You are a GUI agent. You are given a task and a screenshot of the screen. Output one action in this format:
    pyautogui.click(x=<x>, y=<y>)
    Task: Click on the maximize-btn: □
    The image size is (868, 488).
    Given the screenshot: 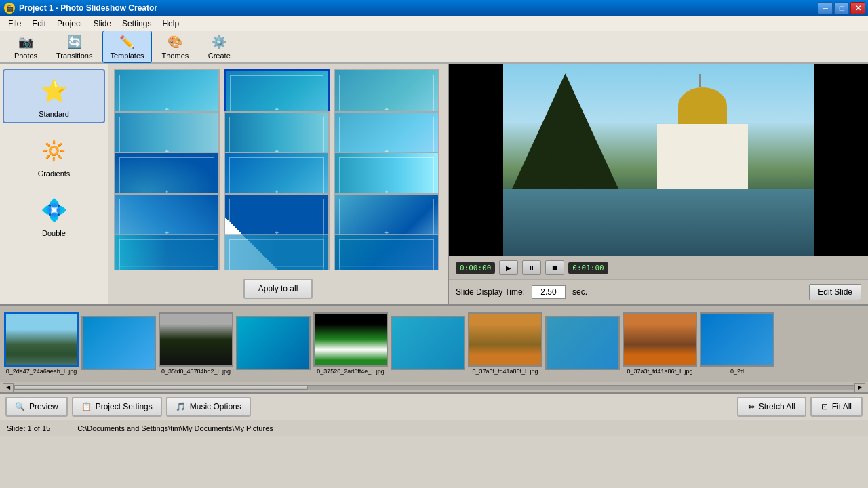 What is the action you would take?
    pyautogui.click(x=842, y=8)
    